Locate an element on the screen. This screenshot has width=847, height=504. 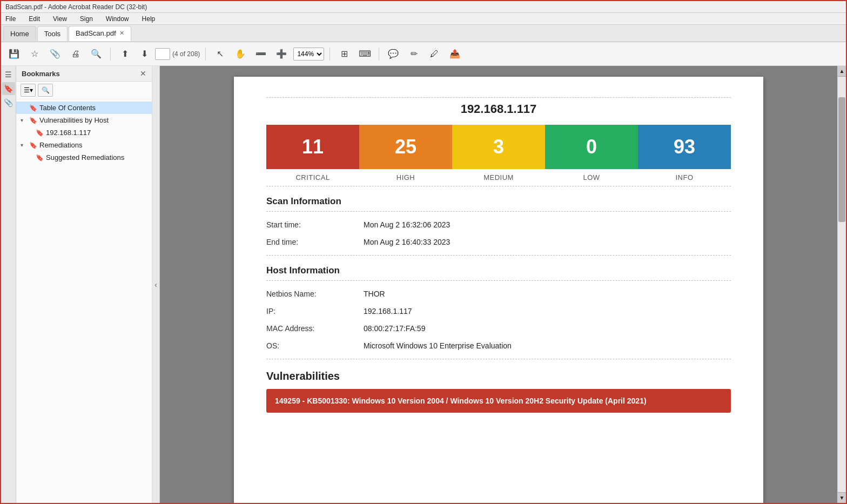
critical-label: CRITICAL is located at coordinates (312, 177).